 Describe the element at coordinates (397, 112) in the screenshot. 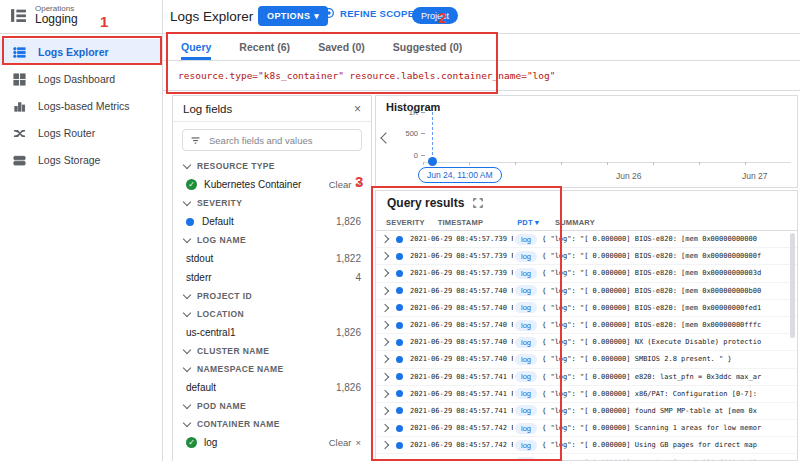

I see `y-axis-tick-label: 1K` at that location.